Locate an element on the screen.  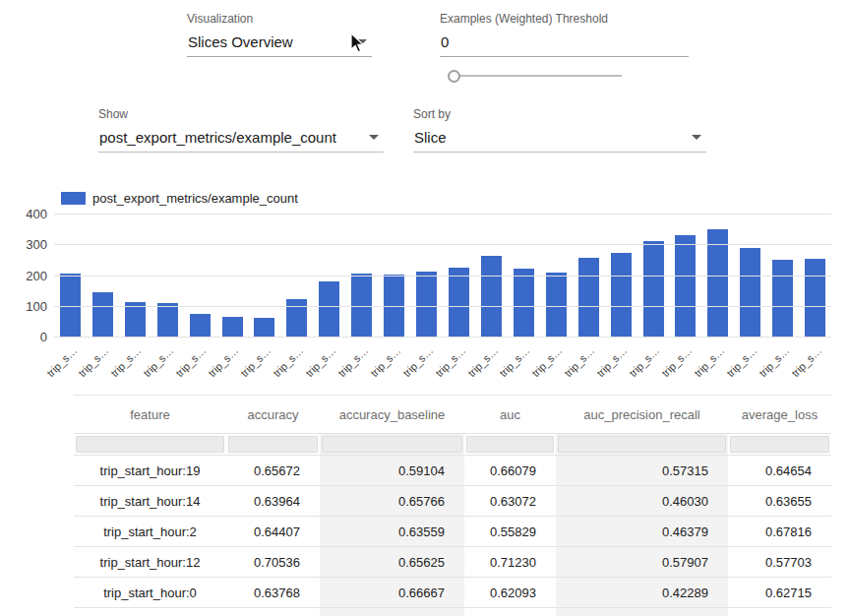
column-header: feature is located at coordinates (150, 414).